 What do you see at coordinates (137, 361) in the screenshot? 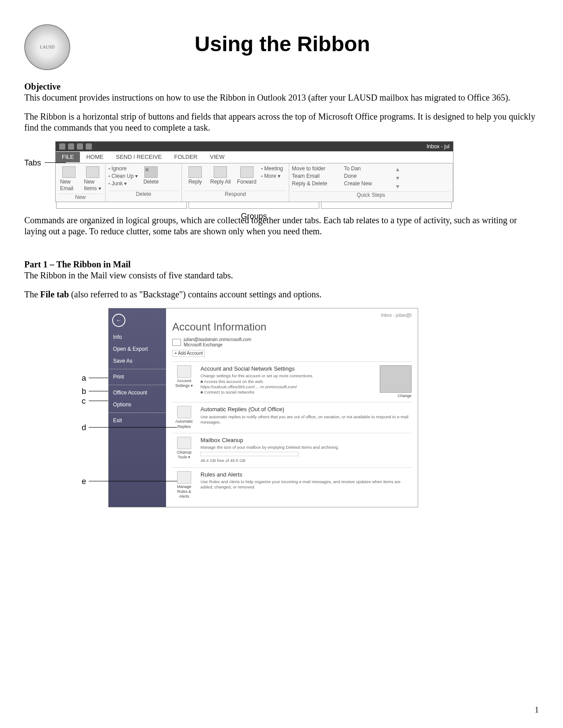
I see `bs-item-save-as: Save As` at bounding box center [137, 361].